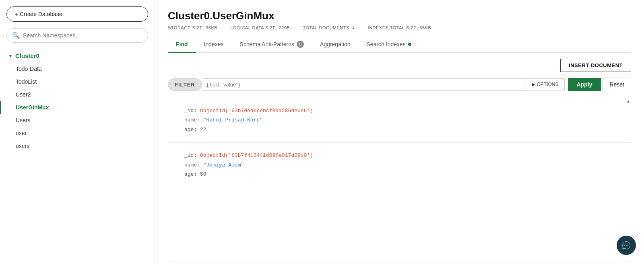 The height and width of the screenshot is (263, 644). What do you see at coordinates (399, 165) in the screenshot?
I see `doc-field-name-2: name: "Jamiya Alam"` at bounding box center [399, 165].